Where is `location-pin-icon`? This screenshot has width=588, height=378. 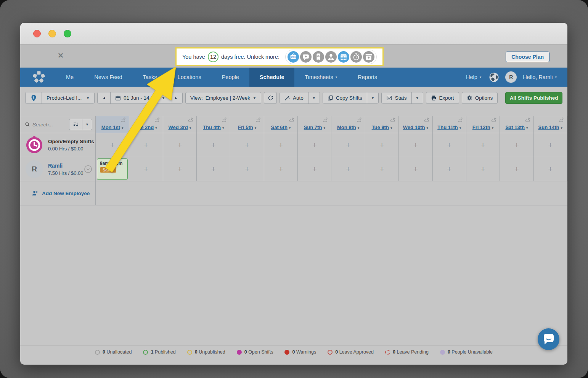
location-pin-icon is located at coordinates (34, 98).